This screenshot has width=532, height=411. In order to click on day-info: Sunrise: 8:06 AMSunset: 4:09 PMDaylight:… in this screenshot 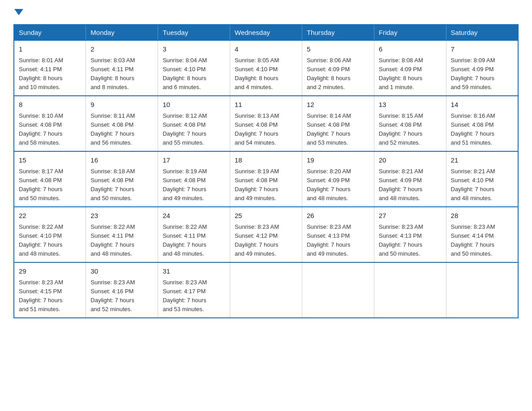, I will do `click(338, 74)`.